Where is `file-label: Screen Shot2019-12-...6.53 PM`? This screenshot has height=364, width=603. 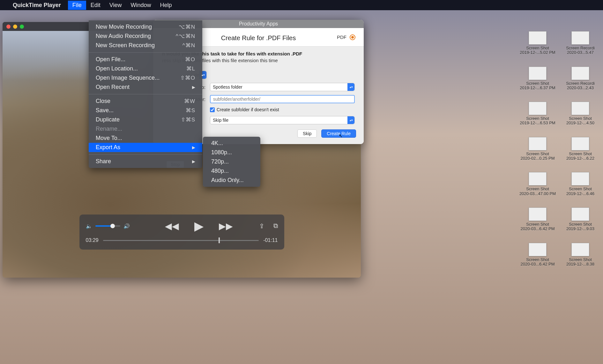 file-label: Screen Shot2019-12-...6.53 PM is located at coordinates (538, 121).